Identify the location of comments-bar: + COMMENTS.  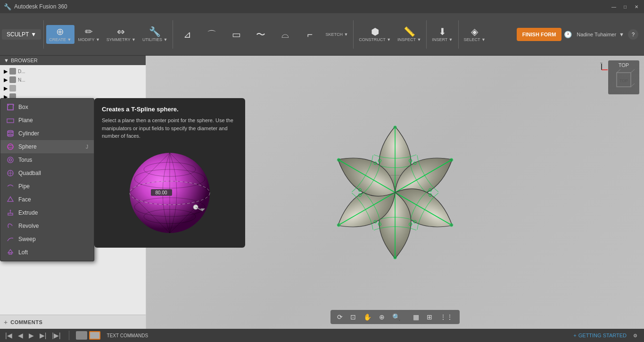
(73, 322).